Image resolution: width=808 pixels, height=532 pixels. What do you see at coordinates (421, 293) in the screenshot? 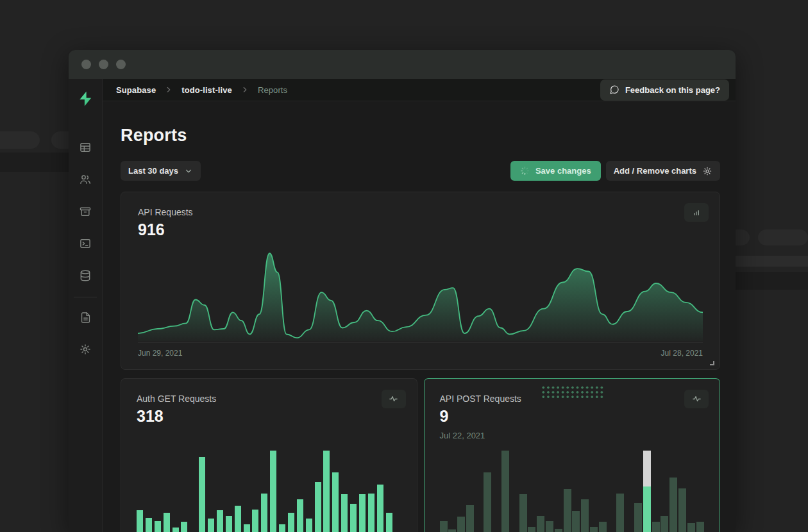
I see `api-requests-chart` at bounding box center [421, 293].